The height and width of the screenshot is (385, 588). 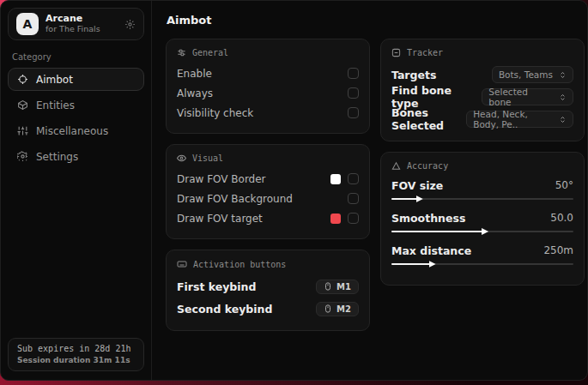 What do you see at coordinates (57, 157) in the screenshot?
I see `sidebar-item-label: Settings` at bounding box center [57, 157].